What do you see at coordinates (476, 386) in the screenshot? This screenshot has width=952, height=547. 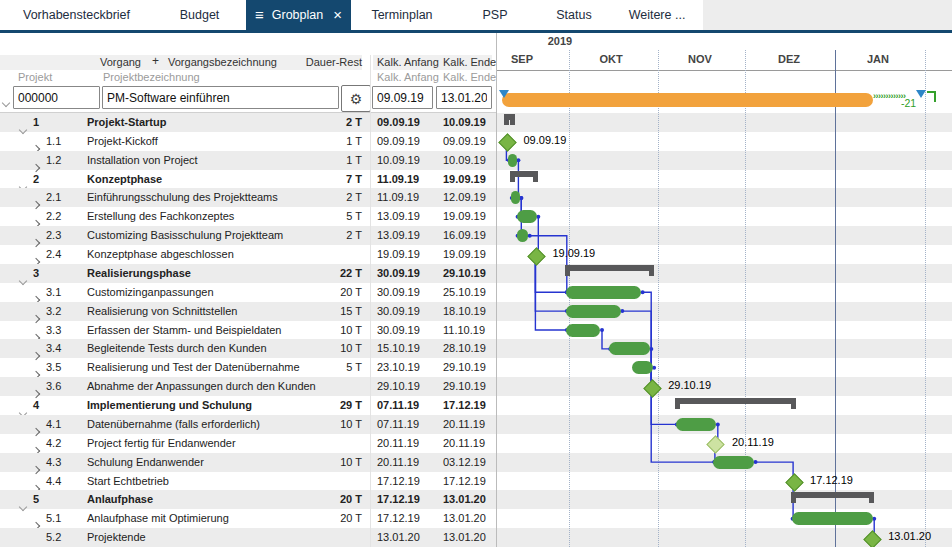 I see `task-row-3.6: 3.6Abnahme der Anpassungen durch den Kun…` at bounding box center [476, 386].